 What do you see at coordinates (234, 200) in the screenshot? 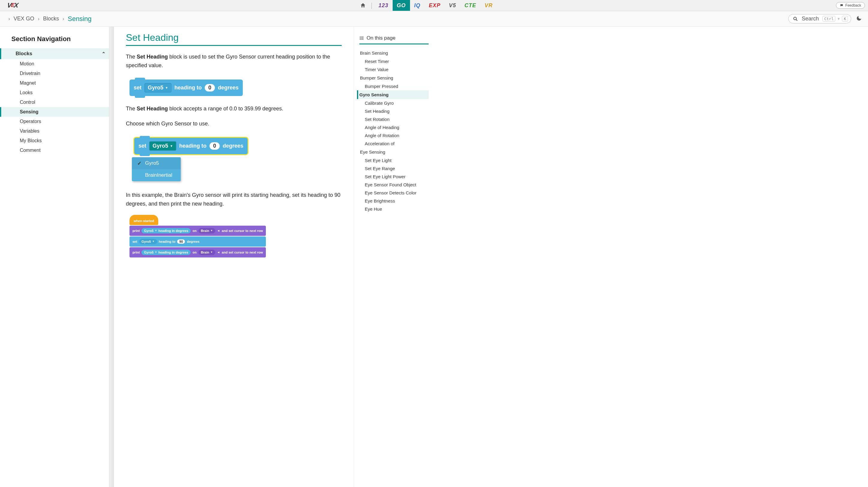
I see `example-paragraph: In this example, the Brain's Gyro sensor…` at bounding box center [234, 200].